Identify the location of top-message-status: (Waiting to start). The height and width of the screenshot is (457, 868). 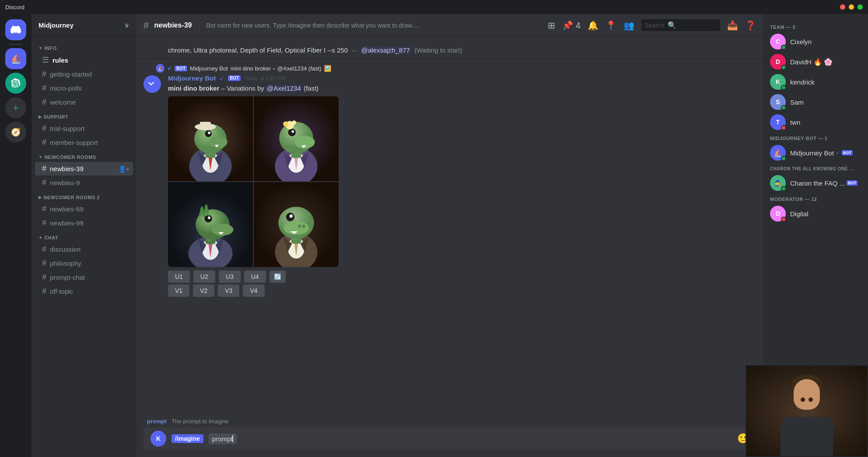
(438, 50).